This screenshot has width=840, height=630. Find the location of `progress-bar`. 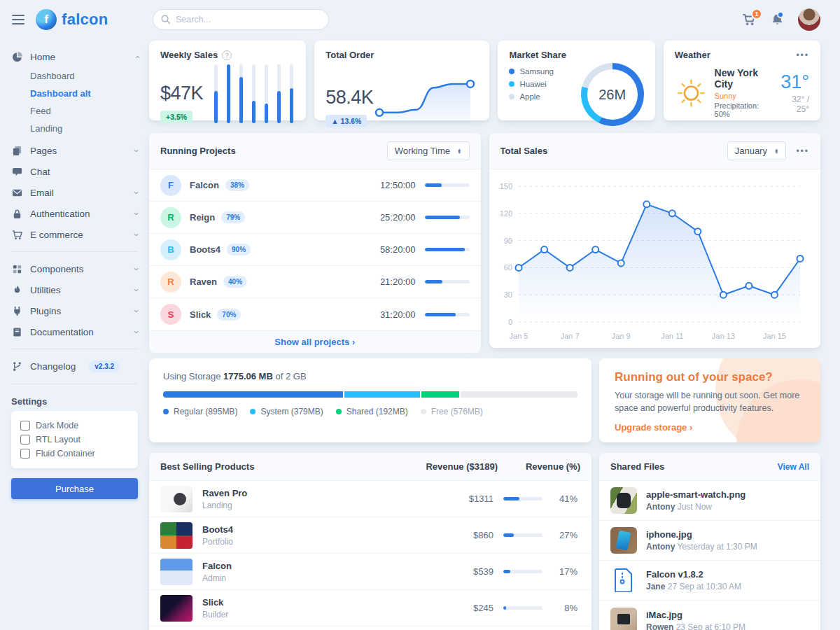

progress-bar is located at coordinates (447, 185).